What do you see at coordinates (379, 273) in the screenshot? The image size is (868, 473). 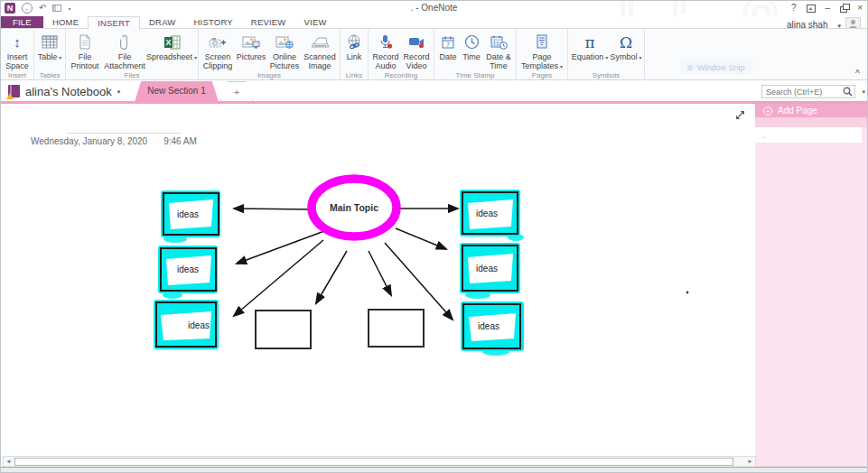 I see `arrow-center-right` at bounding box center [379, 273].